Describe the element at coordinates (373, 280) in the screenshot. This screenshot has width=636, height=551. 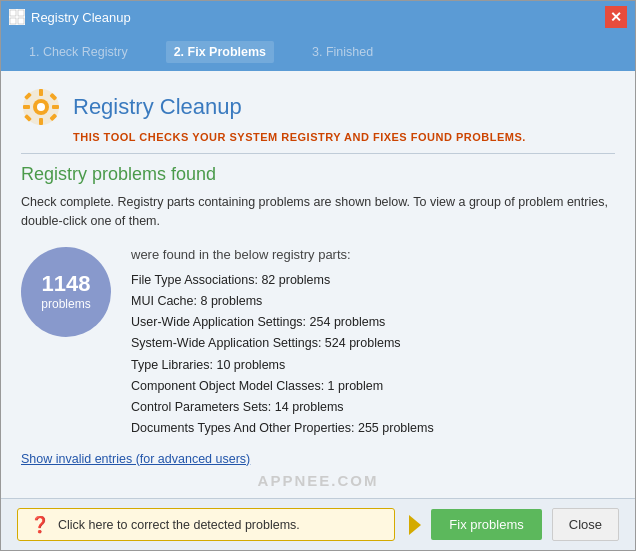
I see `list-item: File Type Associations: 82 problems` at that location.